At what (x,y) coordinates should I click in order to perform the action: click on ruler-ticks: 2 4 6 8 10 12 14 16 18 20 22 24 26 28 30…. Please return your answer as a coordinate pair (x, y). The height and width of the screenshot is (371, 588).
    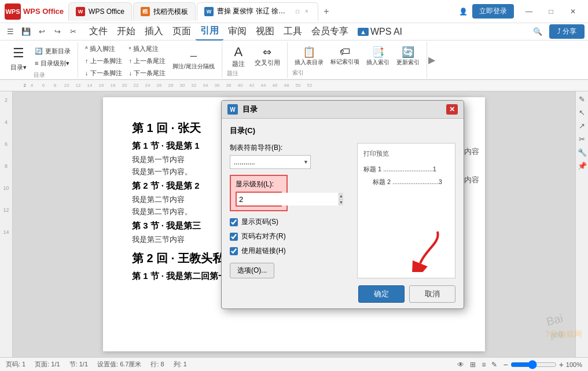
    Looking at the image, I should click on (294, 86).